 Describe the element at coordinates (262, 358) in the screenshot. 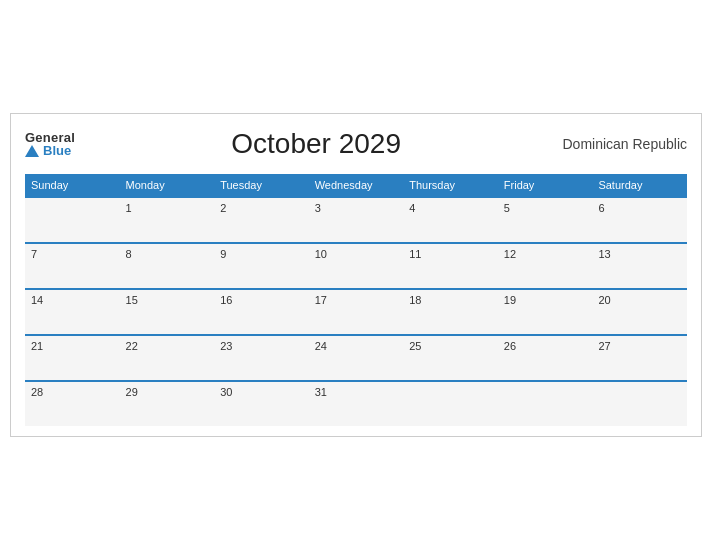

I see `calendar-cell: 23` at that location.